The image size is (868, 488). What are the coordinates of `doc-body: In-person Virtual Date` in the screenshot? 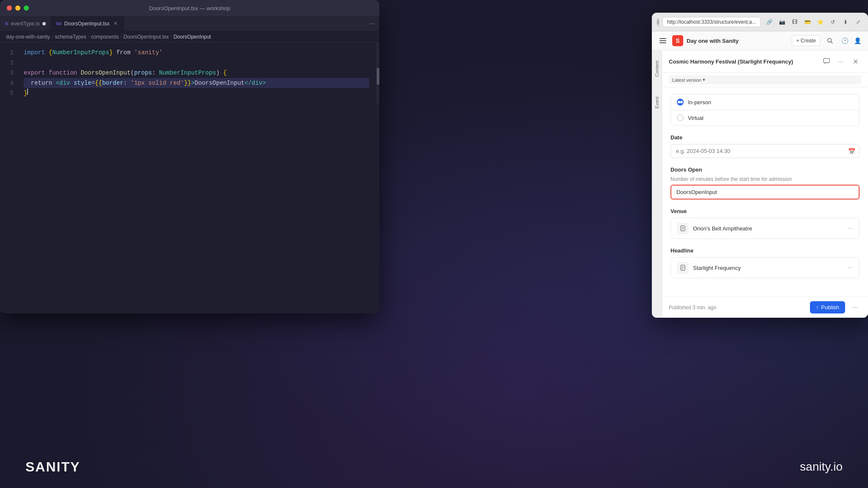 It's located at (765, 192).